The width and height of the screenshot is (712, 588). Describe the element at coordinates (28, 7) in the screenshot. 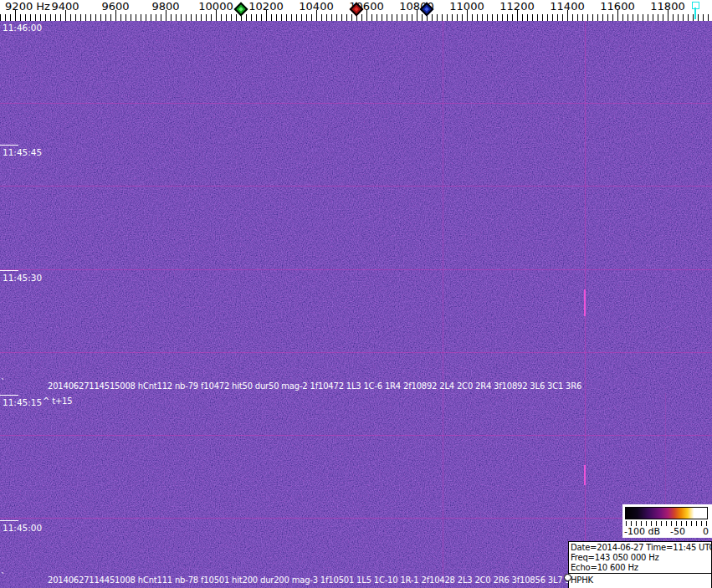

I see `frequency-label: 9200 Hz` at that location.